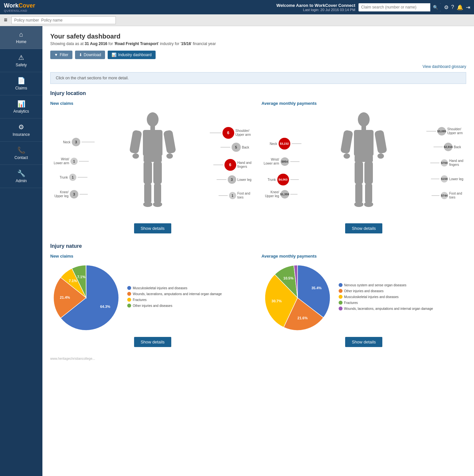 The image size is (474, 476). What do you see at coordinates (258, 55) in the screenshot?
I see `toolbar: ▼ Filter ⬇ Download 📊 Industry dashboard` at bounding box center [258, 55].